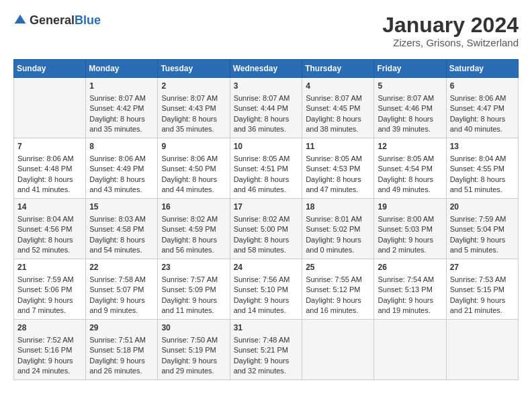 The image size is (532, 411). What do you see at coordinates (122, 246) in the screenshot?
I see `daylight-text: Daylight: 8 hours and 54 minutes.` at bounding box center [122, 246].